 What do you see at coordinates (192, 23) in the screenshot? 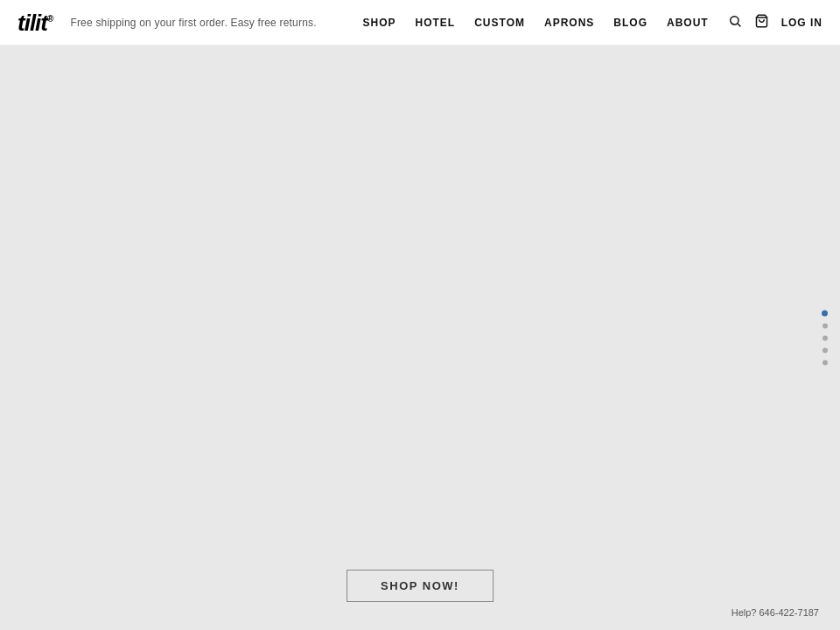
I see `site-tagline: Free shipping on your first order. Easy …` at bounding box center [192, 23].